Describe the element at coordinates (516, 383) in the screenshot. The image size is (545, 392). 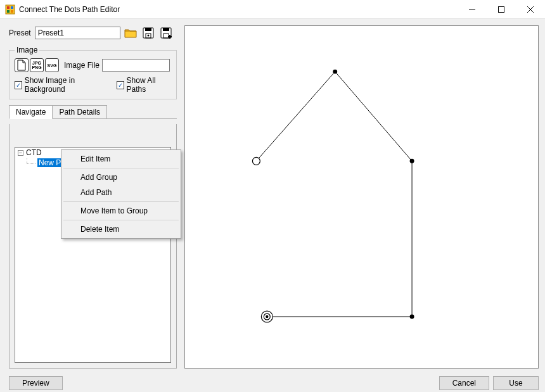
I see `use-button: Use` at that location.